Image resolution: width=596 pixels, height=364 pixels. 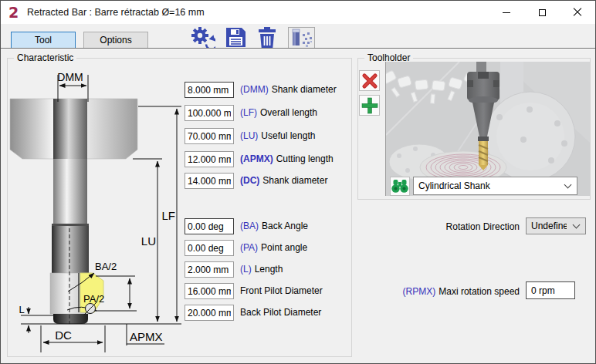 What do you see at coordinates (550, 290) in the screenshot?
I see `rpmx-input` at bounding box center [550, 290].